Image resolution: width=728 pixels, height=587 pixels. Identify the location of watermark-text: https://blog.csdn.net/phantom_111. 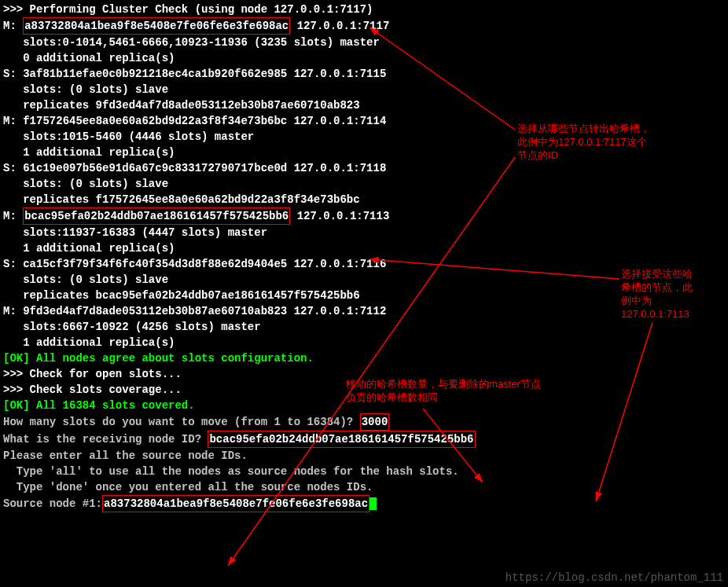
(615, 578).